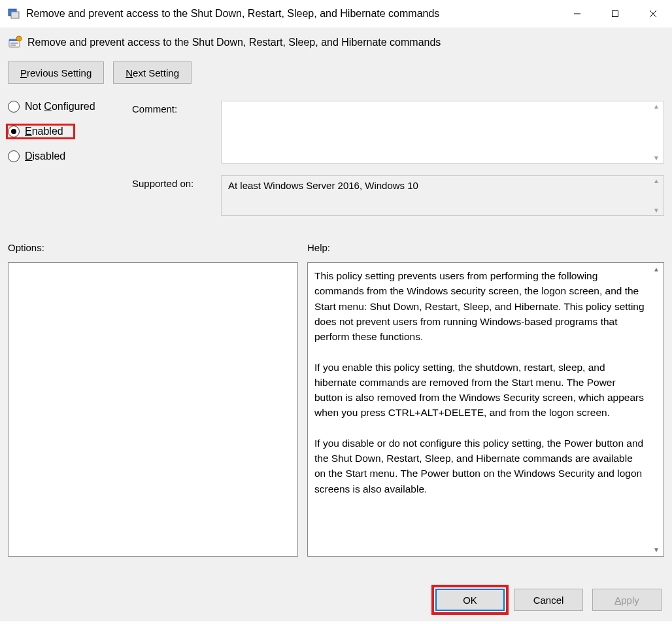 The image size is (672, 624). I want to click on radio-disabled: Disabled, so click(63, 156).